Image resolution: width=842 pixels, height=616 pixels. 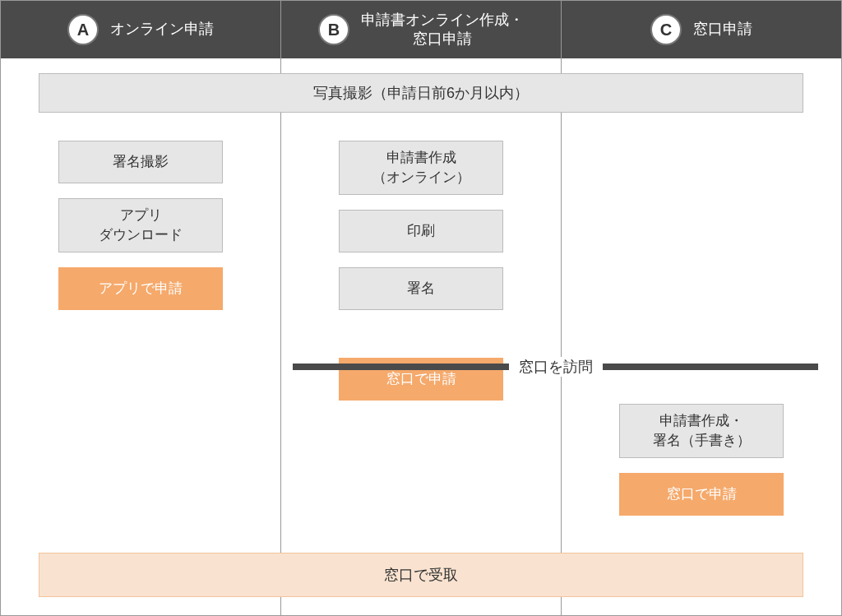 I want to click on badge-b: B, so click(x=334, y=30).